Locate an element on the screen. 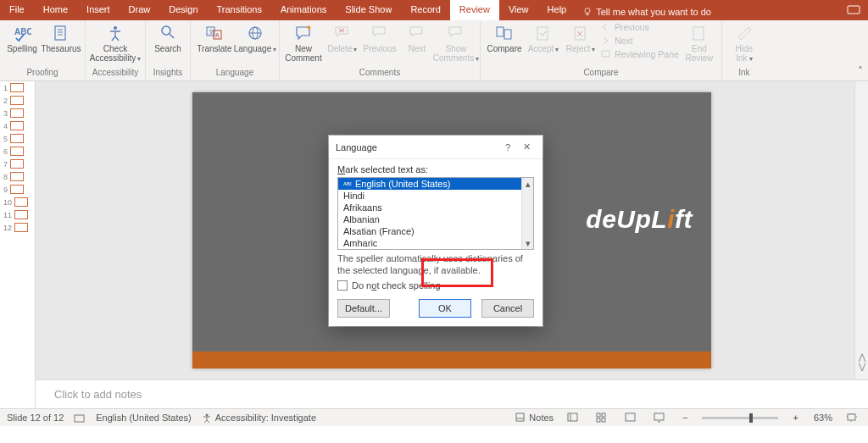 The width and height of the screenshot is (868, 443). tab-record: Record is located at coordinates (426, 10).